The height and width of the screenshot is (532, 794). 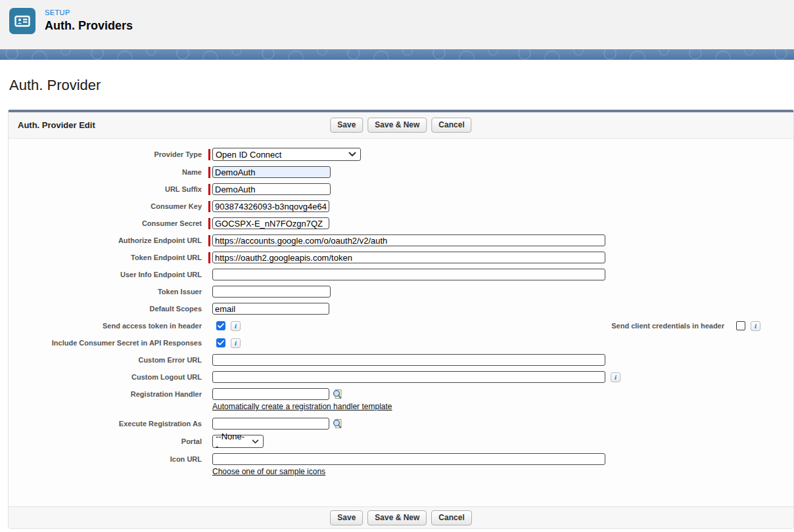 What do you see at coordinates (668, 326) in the screenshot?
I see `send-client-credentials-label: Send client credentials in header` at bounding box center [668, 326].